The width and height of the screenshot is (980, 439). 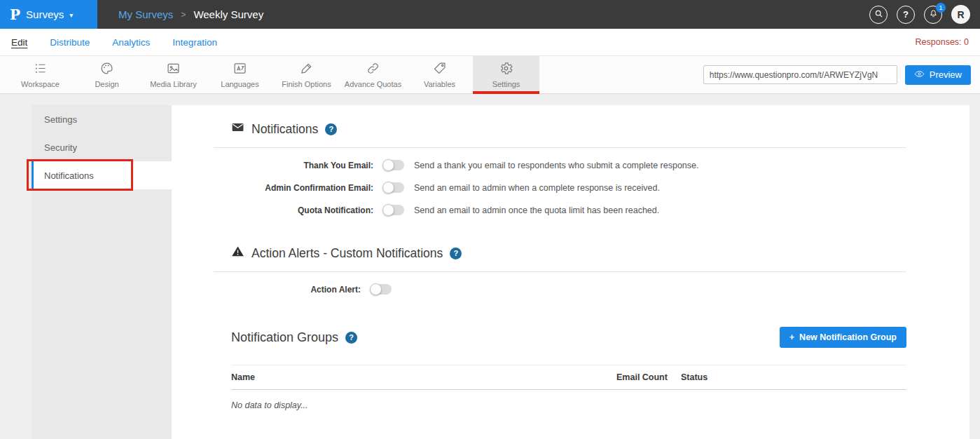 What do you see at coordinates (537, 188) in the screenshot?
I see `row-description: Send an email to admin when a complete r…` at bounding box center [537, 188].